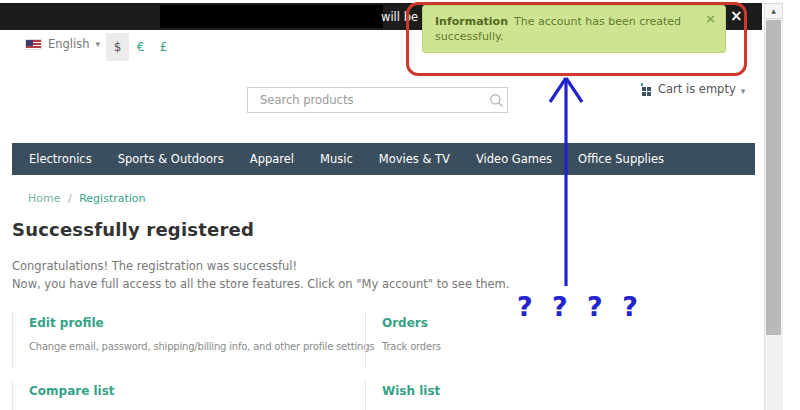 The image size is (800, 410). I want to click on notification-title: Information, so click(472, 22).